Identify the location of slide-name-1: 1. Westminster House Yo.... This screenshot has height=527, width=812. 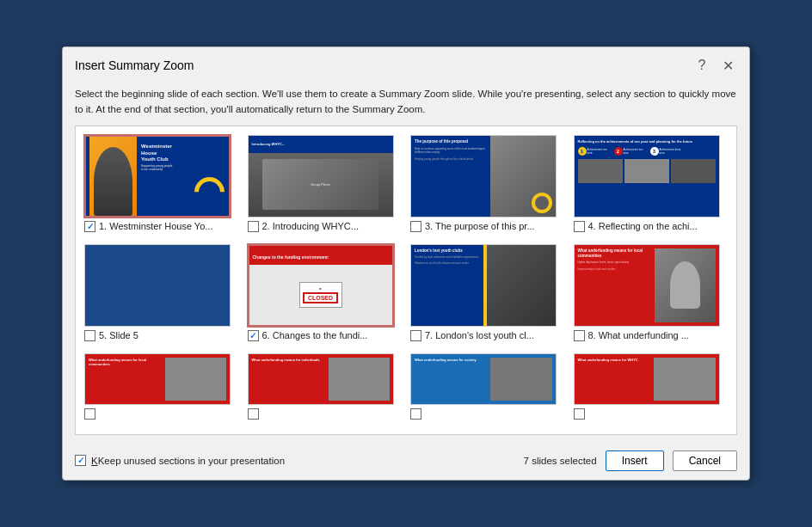
(156, 226).